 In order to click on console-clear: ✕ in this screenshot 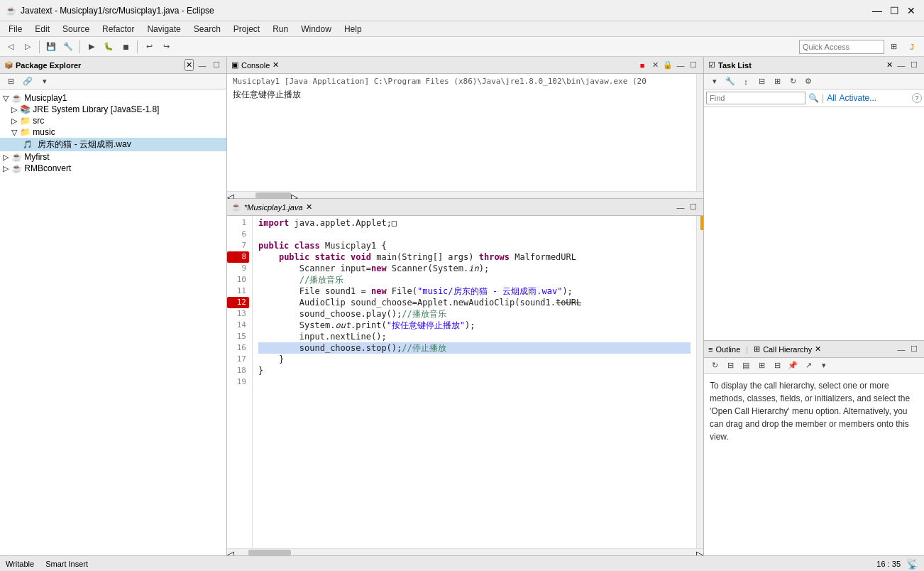, I will do `click(655, 65)`.